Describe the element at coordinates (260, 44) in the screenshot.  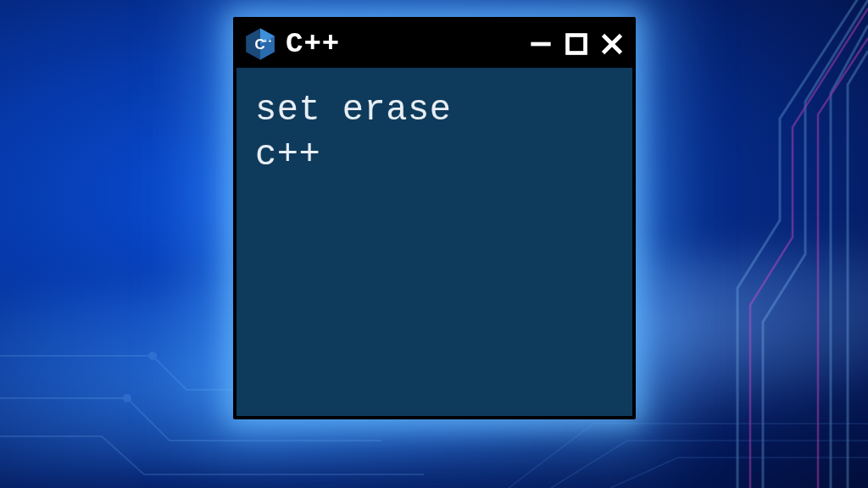
I see `cpp-logo-icon: C + +` at that location.